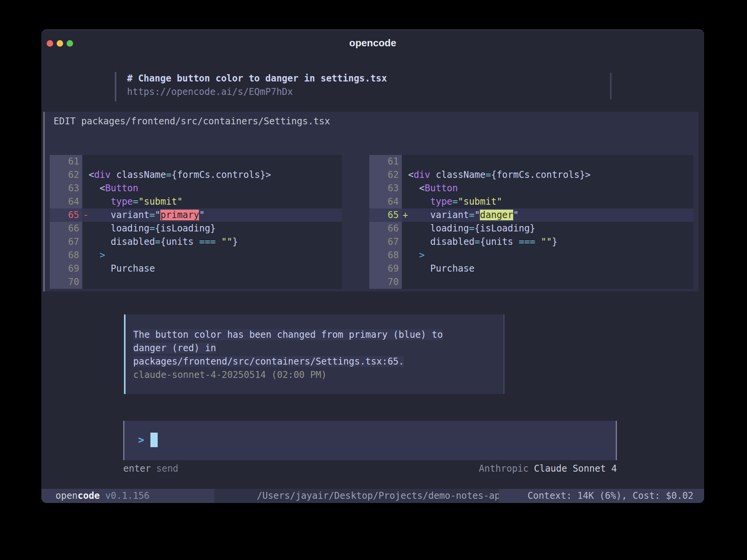 The height and width of the screenshot is (560, 747). What do you see at coordinates (210, 92) in the screenshot?
I see `share-link: https://opencode.ai/s/EQmP7hDx` at bounding box center [210, 92].